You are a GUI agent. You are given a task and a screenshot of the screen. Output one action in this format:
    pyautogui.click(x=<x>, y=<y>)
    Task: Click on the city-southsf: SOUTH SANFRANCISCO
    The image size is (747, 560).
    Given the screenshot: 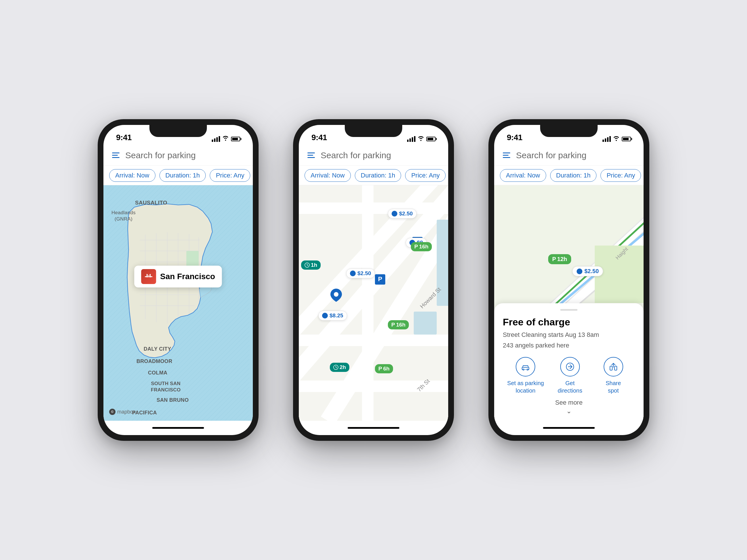 What is the action you would take?
    pyautogui.click(x=166, y=387)
    